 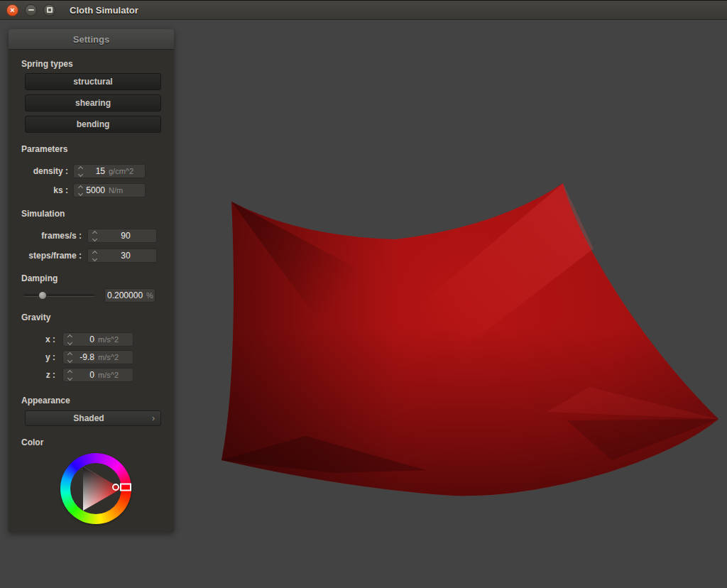 I want to click on frames-spinbox: 90, so click(x=122, y=236).